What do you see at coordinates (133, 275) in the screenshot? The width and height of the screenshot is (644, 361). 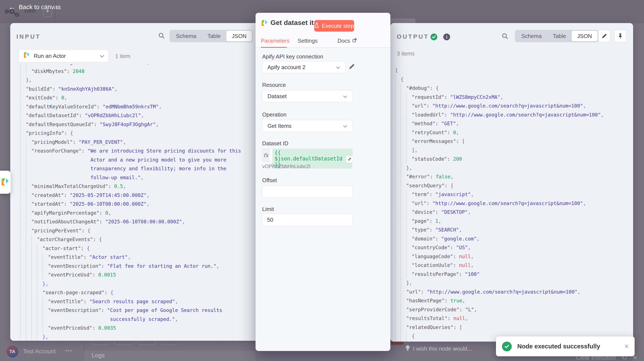 I see `json-code-line: "eventPriceUsd": 0.0015` at bounding box center [133, 275].